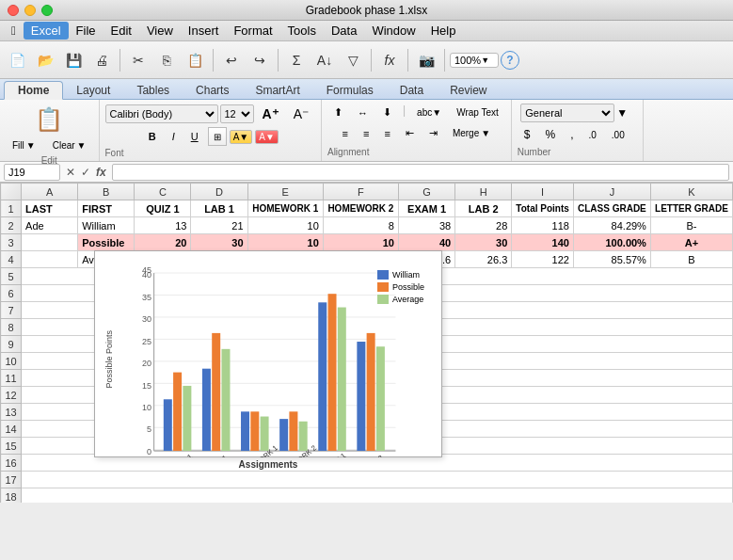  I want to click on cell-J1: CLASS GRADE, so click(612, 209).